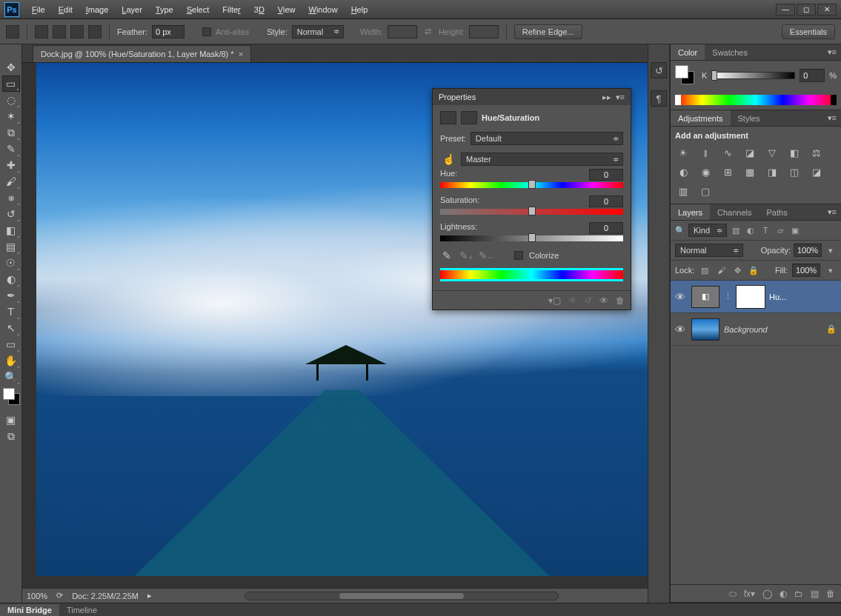  Describe the element at coordinates (737, 270) in the screenshot. I see `lock-position-icon: ✥` at that location.